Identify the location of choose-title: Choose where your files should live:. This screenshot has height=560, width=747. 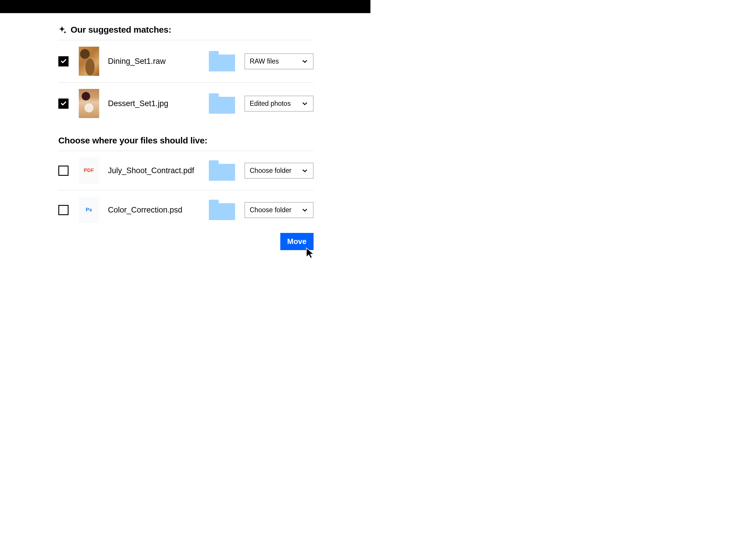
(133, 140).